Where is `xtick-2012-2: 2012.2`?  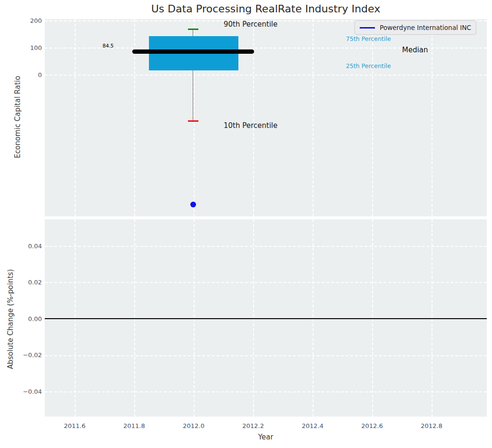 xtick-2012-2: 2012.2 is located at coordinates (253, 426).